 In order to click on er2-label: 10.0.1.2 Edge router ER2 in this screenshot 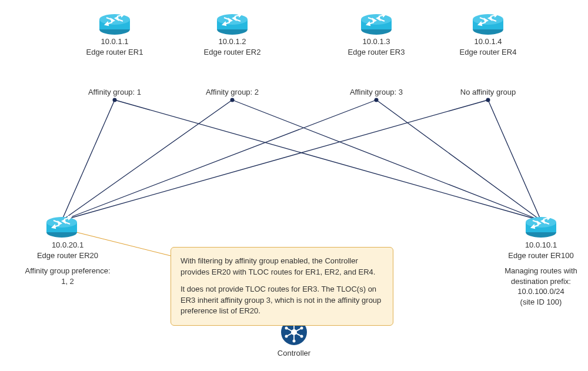, I will do `click(232, 47)`.